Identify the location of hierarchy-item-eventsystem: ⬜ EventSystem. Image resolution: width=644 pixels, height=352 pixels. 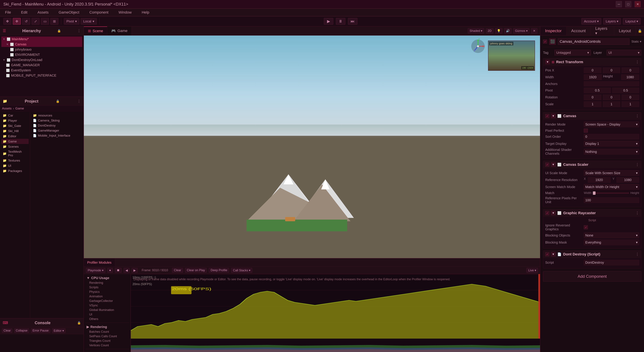
(42, 70).